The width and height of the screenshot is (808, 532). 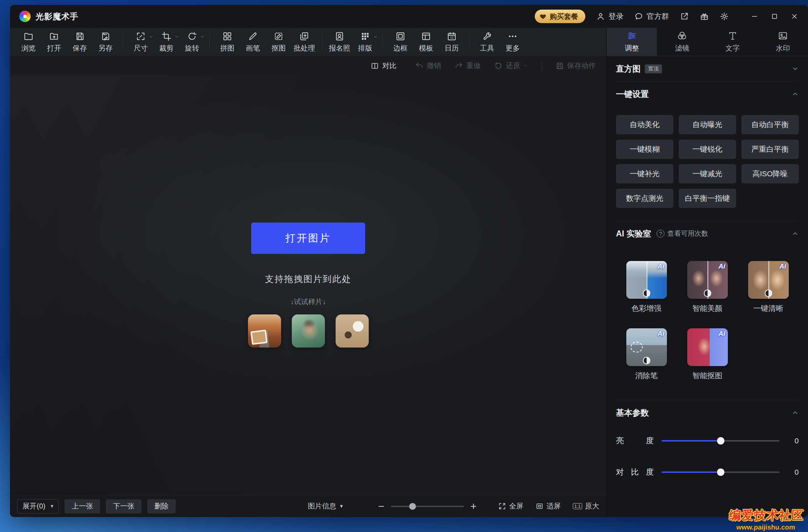 What do you see at coordinates (264, 331) in the screenshot?
I see `sample-image-canyon` at bounding box center [264, 331].